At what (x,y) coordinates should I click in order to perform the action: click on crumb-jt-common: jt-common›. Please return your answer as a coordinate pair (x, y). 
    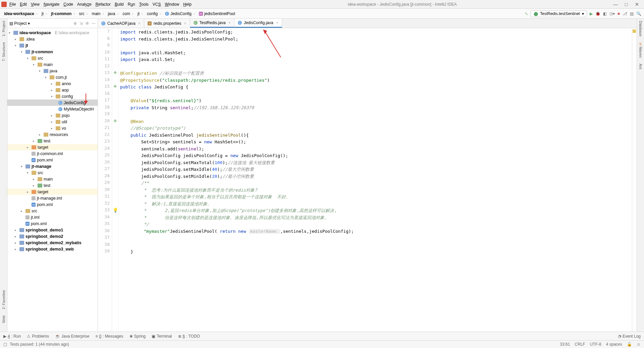
    Looking at the image, I should click on (63, 14).